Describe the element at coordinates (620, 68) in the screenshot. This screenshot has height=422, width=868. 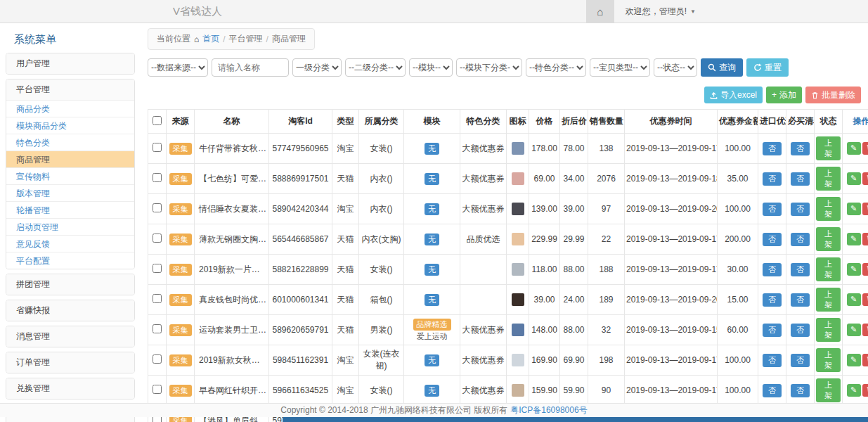
I see `filter-select: --宝贝类型--` at that location.